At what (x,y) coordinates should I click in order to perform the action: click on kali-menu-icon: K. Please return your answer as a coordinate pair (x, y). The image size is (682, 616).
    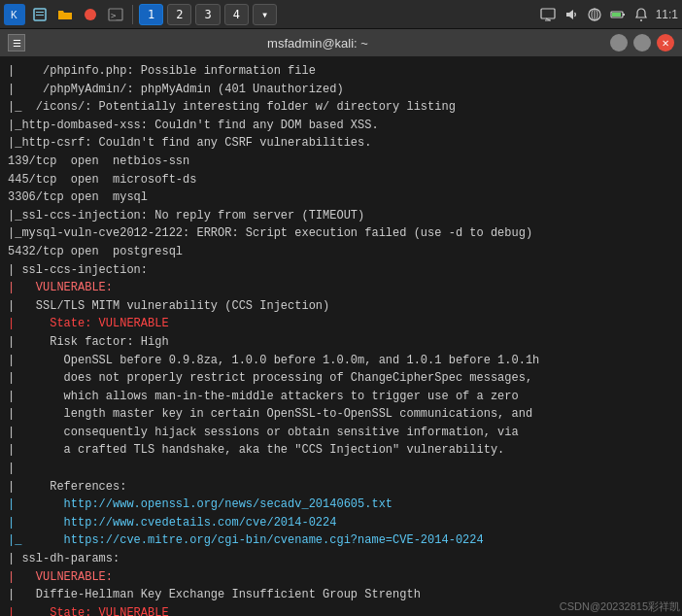
    Looking at the image, I should click on (15, 15).